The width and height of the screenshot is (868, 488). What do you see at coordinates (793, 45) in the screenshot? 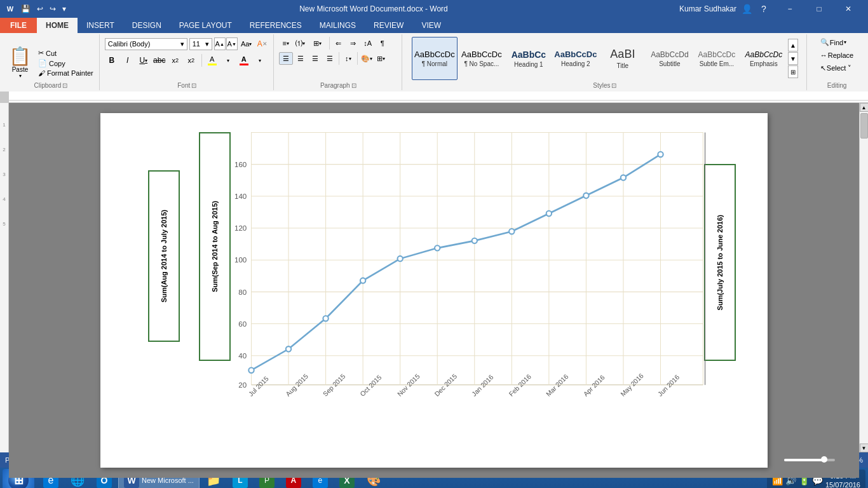
I see `styles-scroll-up: ▲` at bounding box center [793, 45].